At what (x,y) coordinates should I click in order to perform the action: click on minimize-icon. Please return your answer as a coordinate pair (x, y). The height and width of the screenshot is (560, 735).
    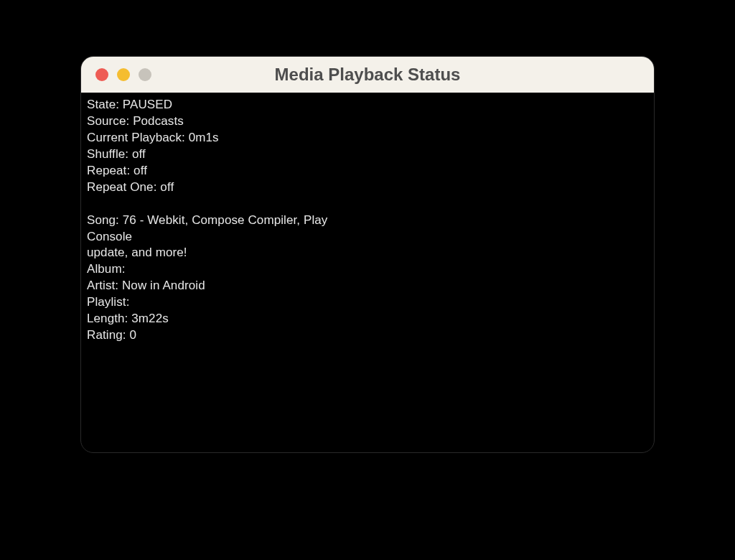
    Looking at the image, I should click on (123, 75).